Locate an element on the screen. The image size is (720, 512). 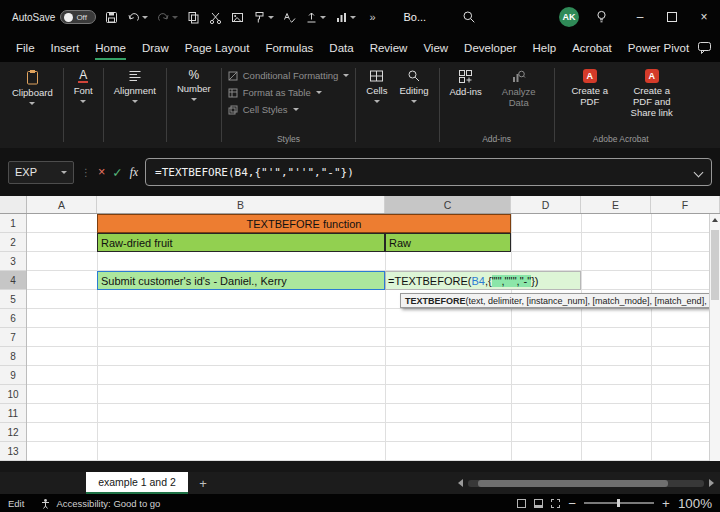
zoom-in-button: + is located at coordinates (666, 504).